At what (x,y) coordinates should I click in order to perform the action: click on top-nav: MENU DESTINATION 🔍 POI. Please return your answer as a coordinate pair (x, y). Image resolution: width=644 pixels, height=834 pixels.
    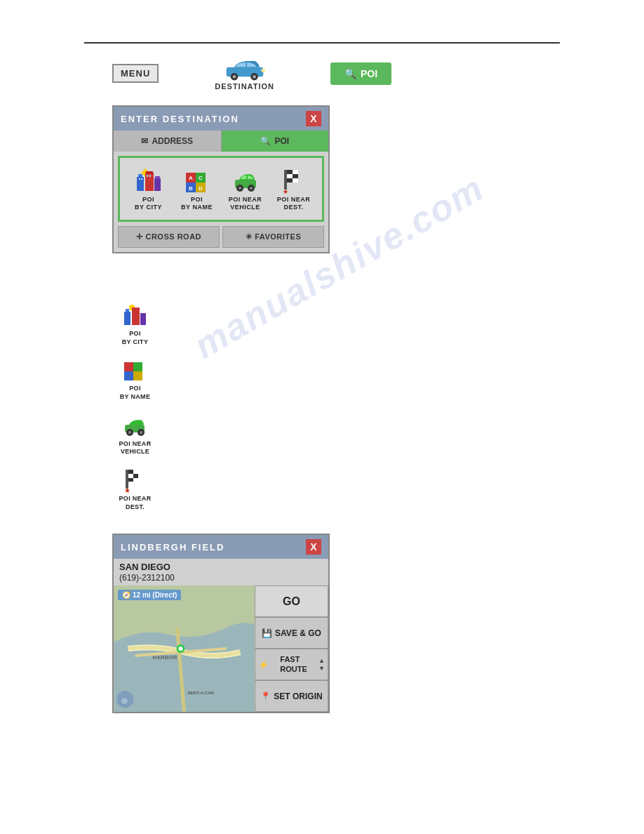
    Looking at the image, I should click on (252, 73).